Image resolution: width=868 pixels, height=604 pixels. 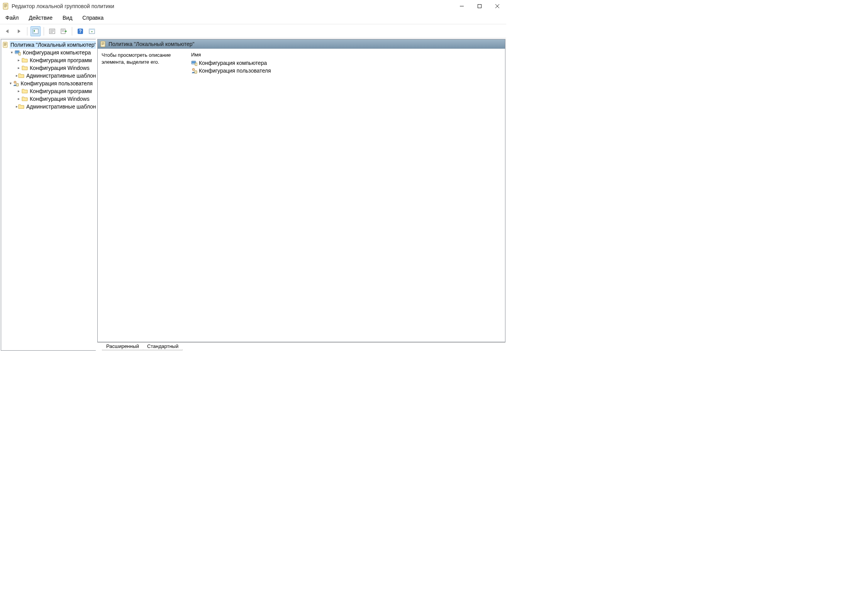 What do you see at coordinates (67, 18) in the screenshot?
I see `menu-view: Вид` at bounding box center [67, 18].